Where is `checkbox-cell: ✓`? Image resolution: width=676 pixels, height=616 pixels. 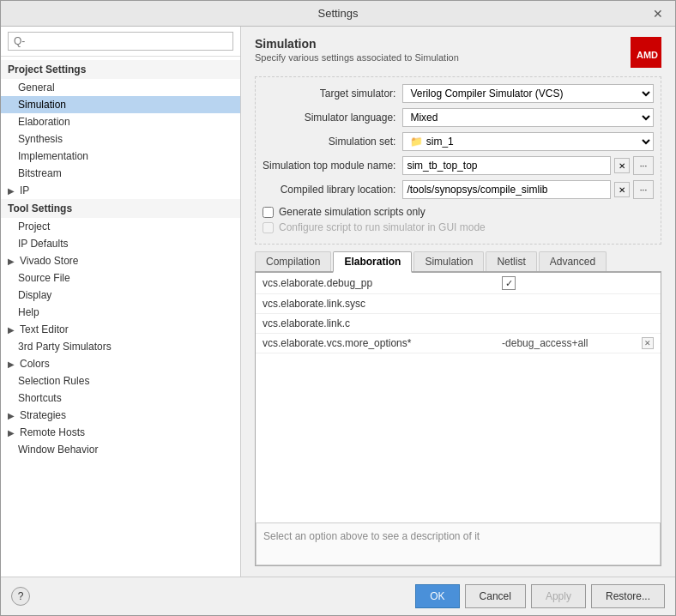 checkbox-cell: ✓ is located at coordinates (509, 283).